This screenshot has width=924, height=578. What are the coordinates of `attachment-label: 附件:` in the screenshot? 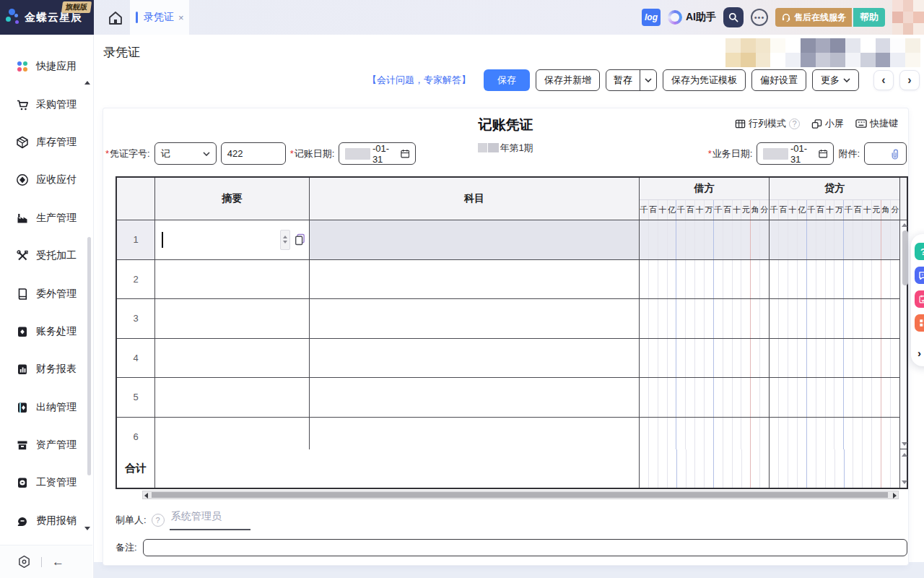 It's located at (849, 154).